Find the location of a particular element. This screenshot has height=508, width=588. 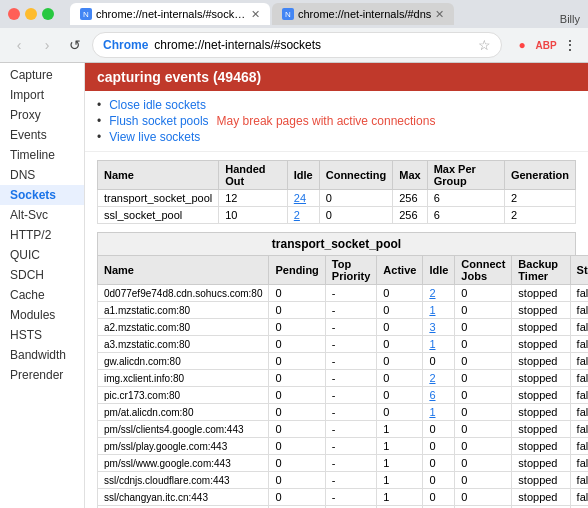

row-handed-1: 10 is located at coordinates (254, 216).